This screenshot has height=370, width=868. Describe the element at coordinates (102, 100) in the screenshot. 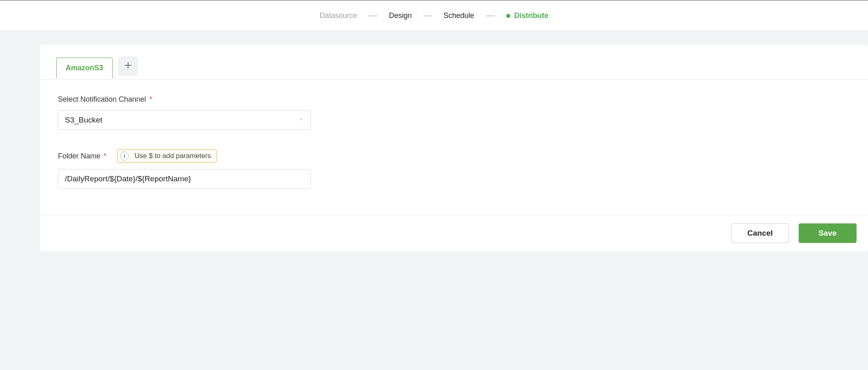

I see `channel-label-text: Select Notification Channel` at that location.